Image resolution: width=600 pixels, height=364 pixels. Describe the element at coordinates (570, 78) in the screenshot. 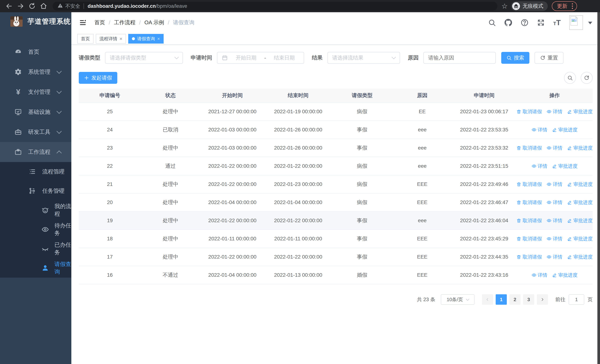

I see `toggle-search-button` at that location.